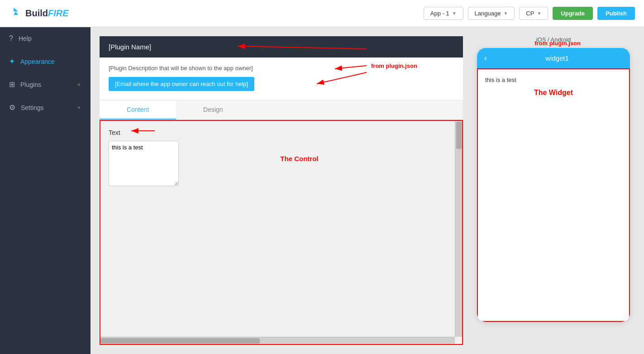  Describe the element at coordinates (51, 62) in the screenshot. I see `sidebar-item-appearance-label: Appearance` at that location.